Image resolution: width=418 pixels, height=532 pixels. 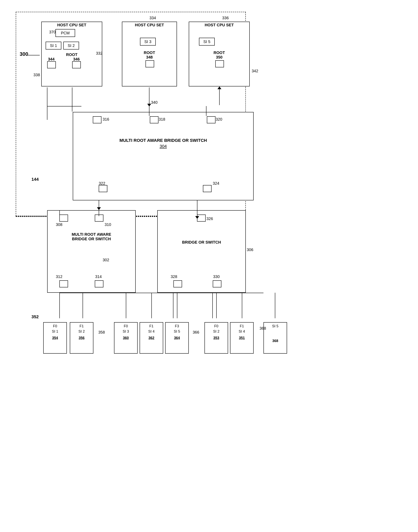 I want to click on root-336-label: ROOT, so click(x=219, y=53).